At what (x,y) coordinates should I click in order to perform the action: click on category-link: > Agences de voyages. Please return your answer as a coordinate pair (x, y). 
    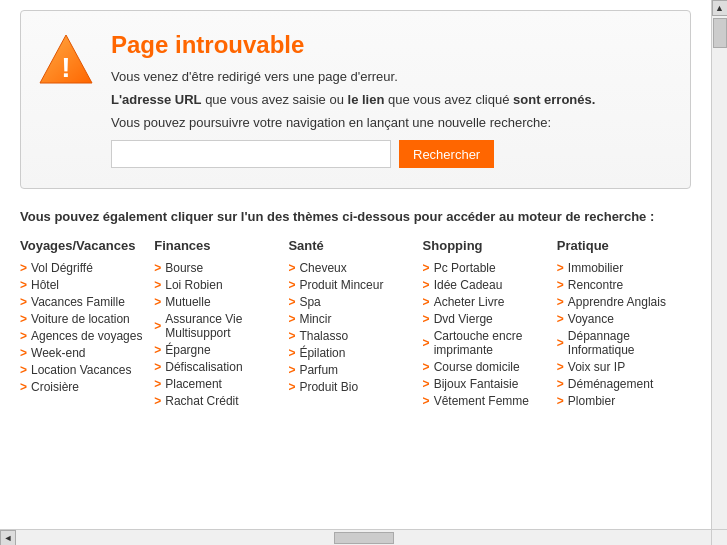
    Looking at the image, I should click on (87, 336).